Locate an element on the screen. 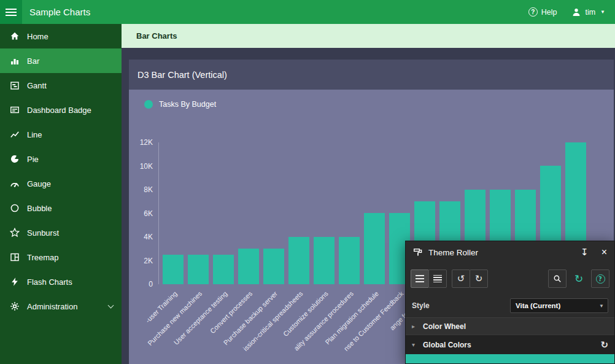  treemap-icon is located at coordinates (15, 257).